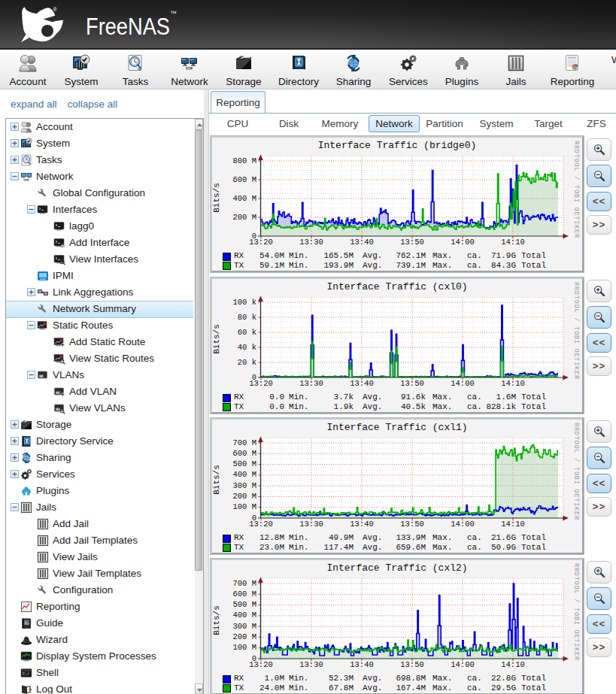  Describe the element at coordinates (26, 674) in the screenshot. I see `svg-text: C:/` at that location.